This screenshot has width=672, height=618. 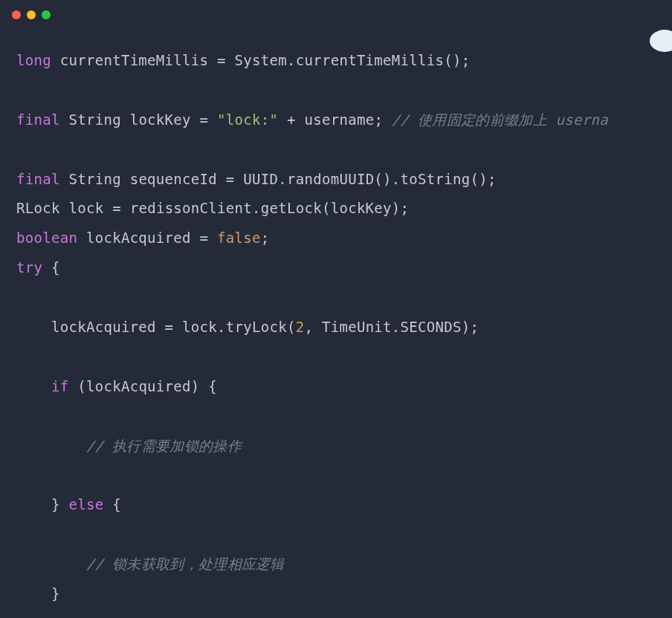 I want to click on comment: // 使用固定的前缀加上 userna, so click(x=500, y=120).